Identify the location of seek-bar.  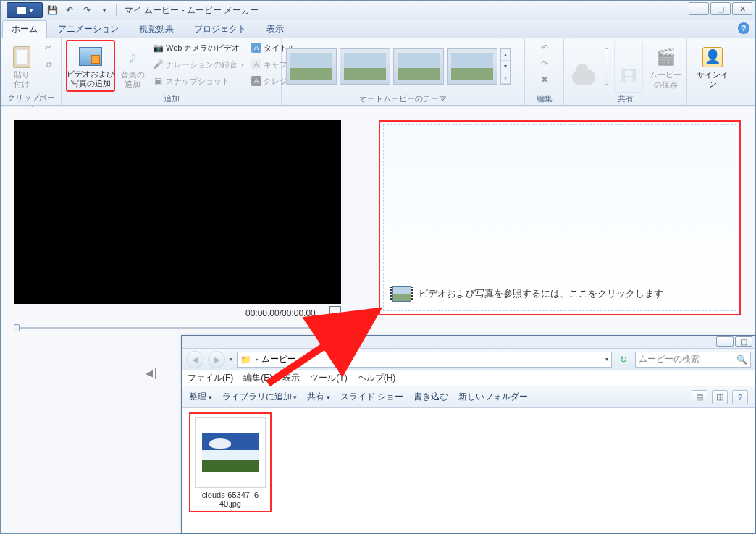
(177, 328).